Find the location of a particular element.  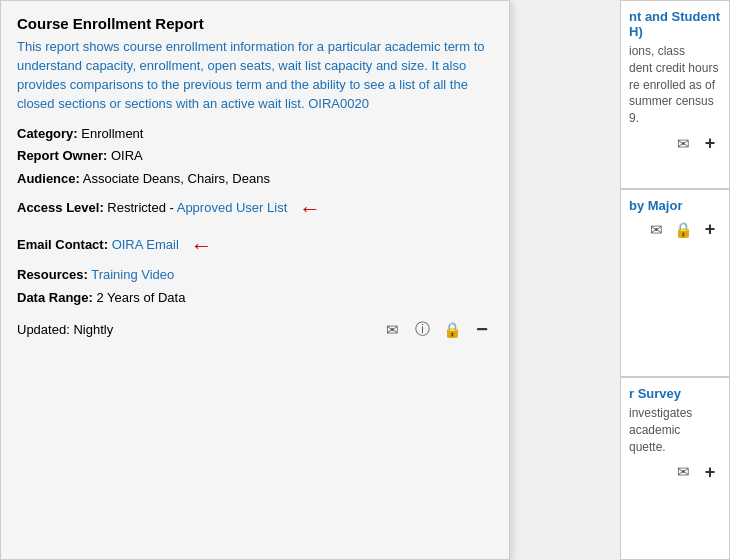

audience-value: Associate Deans, Chairs, Deans is located at coordinates (176, 178).